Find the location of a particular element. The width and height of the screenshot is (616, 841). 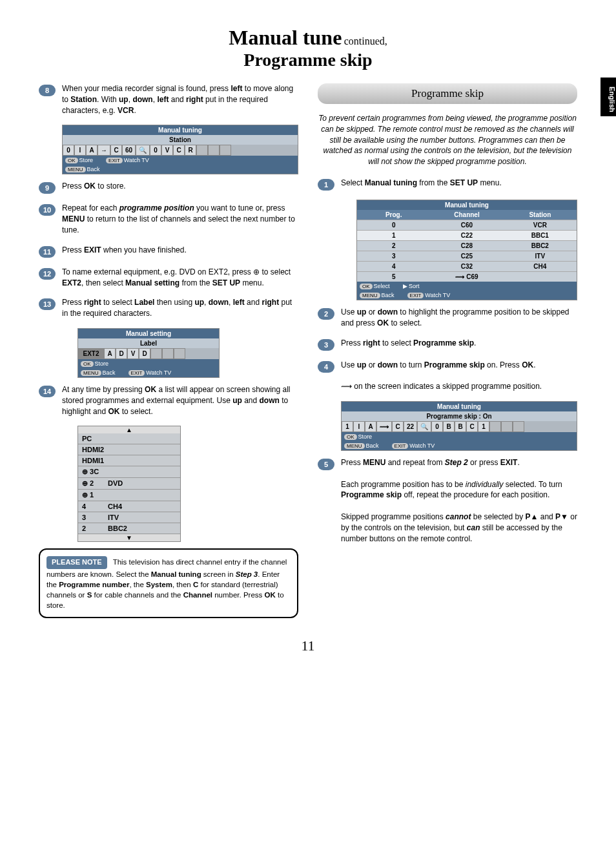

step-num-r2: 2 is located at coordinates (326, 314).